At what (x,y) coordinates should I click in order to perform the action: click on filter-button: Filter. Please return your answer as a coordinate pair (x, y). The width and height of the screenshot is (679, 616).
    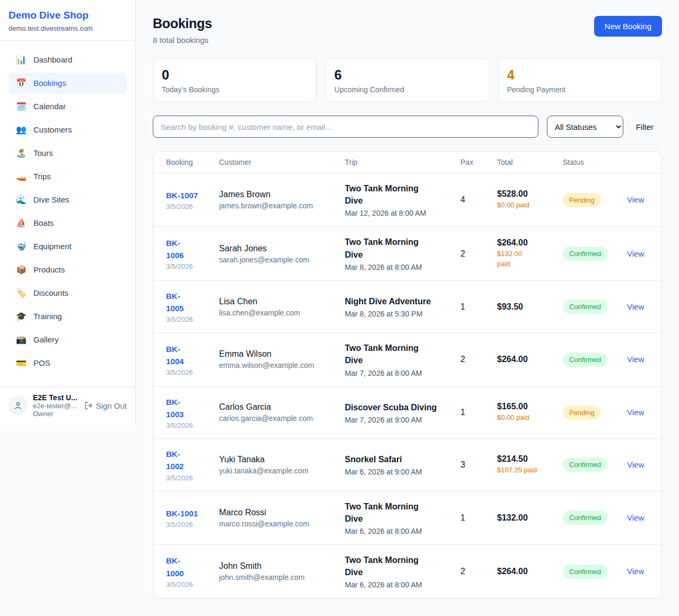
    Looking at the image, I should click on (647, 127).